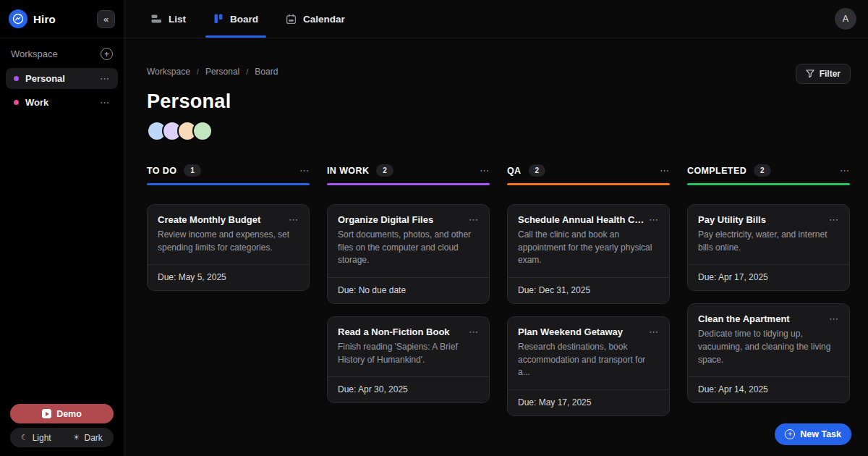  I want to click on workspace-section: Workspace + Personal ⋯ Work ⋯, so click(62, 75).